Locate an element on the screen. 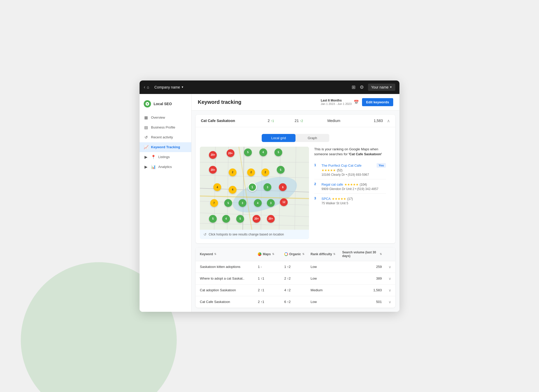 The width and height of the screenshot is (539, 392). map-pin: 7 is located at coordinates (214, 203).